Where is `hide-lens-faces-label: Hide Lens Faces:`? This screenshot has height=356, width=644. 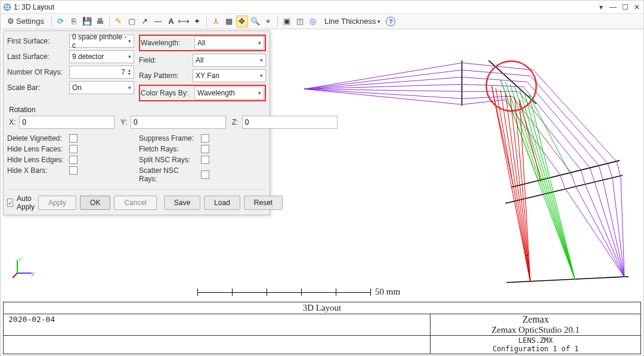
hide-lens-faces-label: Hide Lens Faces: is located at coordinates (37, 149).